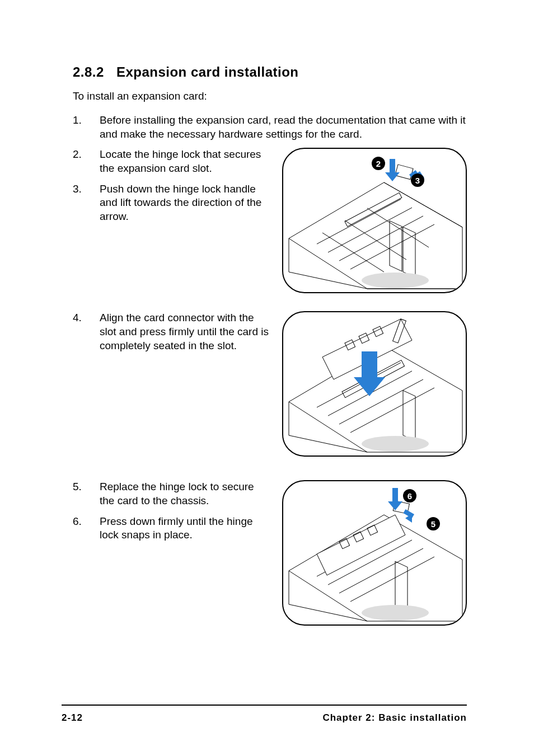 This screenshot has width=534, height=756. What do you see at coordinates (374, 220) in the screenshot?
I see `figure-hinge-lock: 2 3` at bounding box center [374, 220].